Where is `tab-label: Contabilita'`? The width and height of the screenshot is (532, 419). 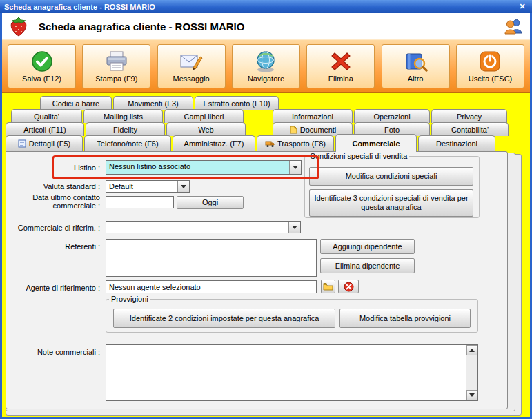
tab-label: Contabilita' is located at coordinates (470, 130).